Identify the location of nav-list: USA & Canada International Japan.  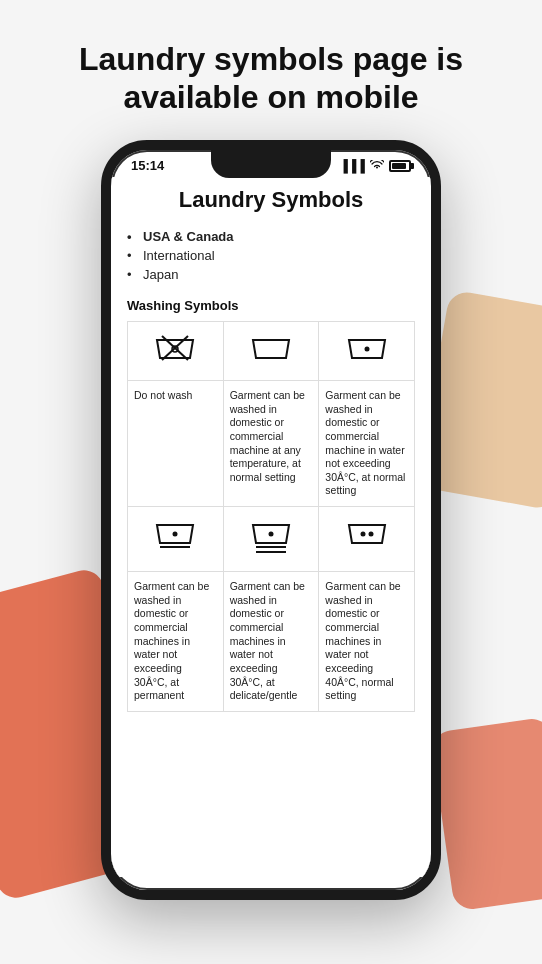
(271, 256).